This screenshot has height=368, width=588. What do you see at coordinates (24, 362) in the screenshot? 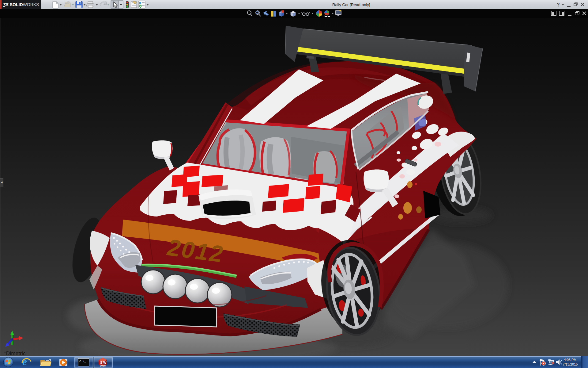
I see `svg-text: e` at bounding box center [24, 362].